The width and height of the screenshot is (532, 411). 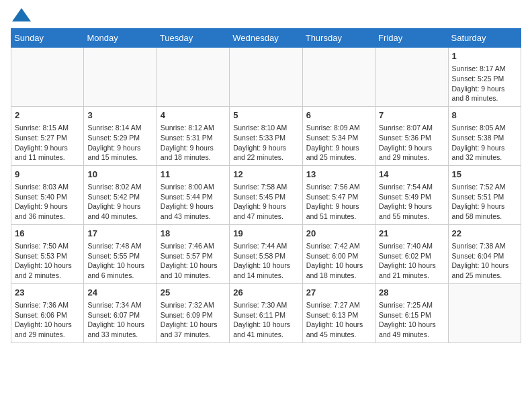 I want to click on day-detail: Sunrise: 8:05 AM Sunset: 5:38 PM Dayligh…, so click(x=485, y=142).